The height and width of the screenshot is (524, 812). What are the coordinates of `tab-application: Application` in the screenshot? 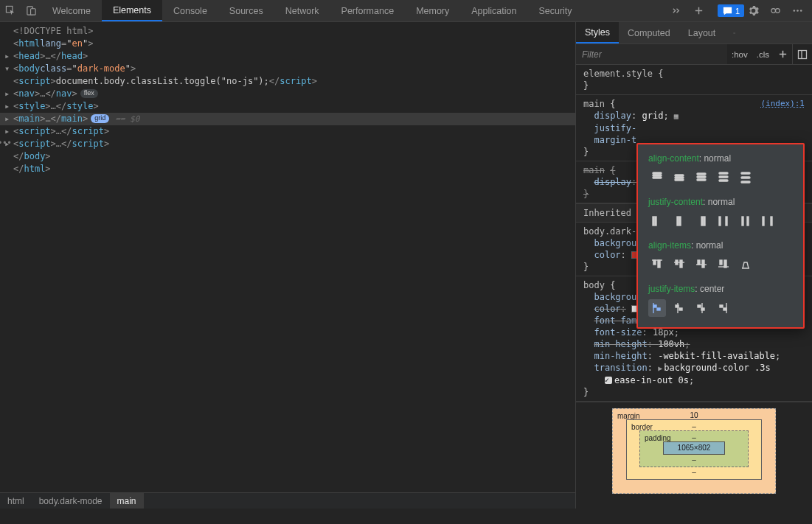 It's located at (494, 10).